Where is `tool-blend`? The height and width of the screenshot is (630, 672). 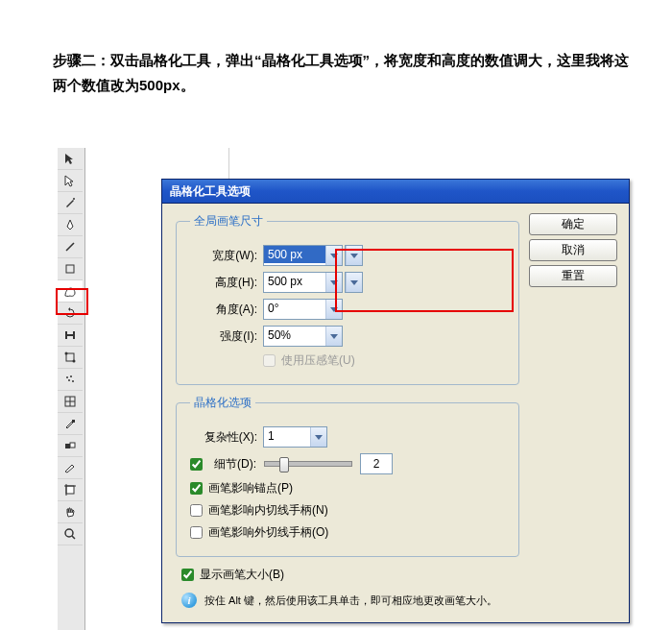 tool-blend is located at coordinates (70, 446).